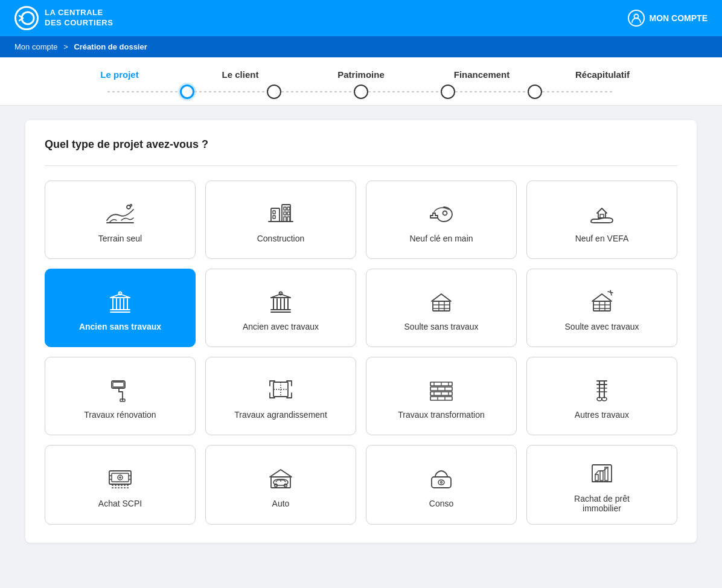  Describe the element at coordinates (441, 415) in the screenshot. I see `tile-label-transformation: Travaux transformation` at that location.